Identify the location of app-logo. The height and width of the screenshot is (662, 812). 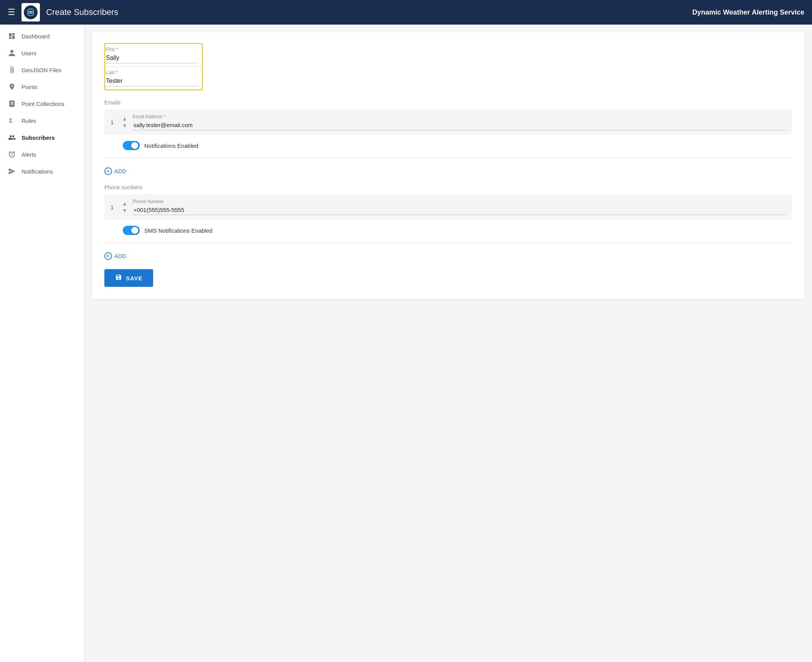
(31, 12).